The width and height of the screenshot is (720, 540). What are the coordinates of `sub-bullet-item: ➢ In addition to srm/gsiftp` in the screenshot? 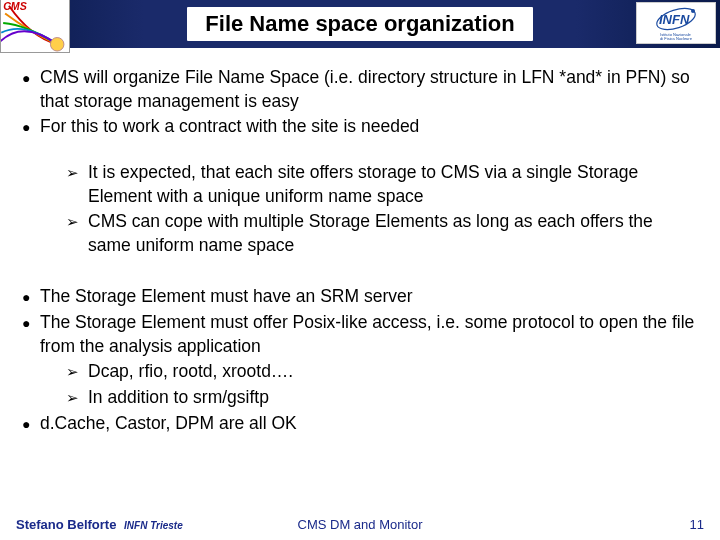 It's located at (382, 398).